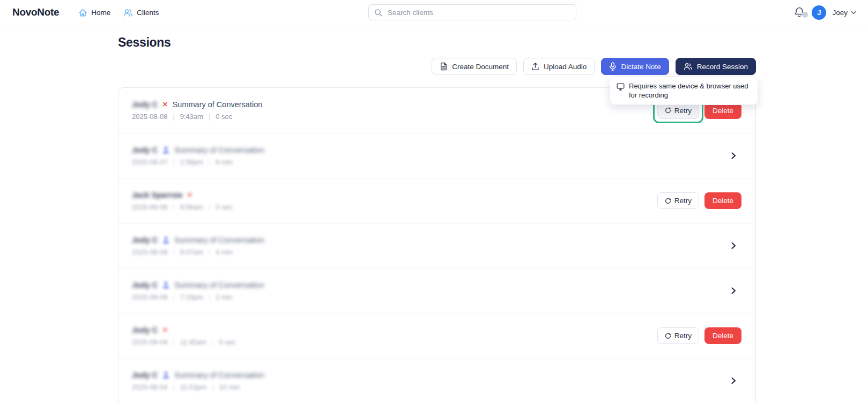 The height and width of the screenshot is (404, 868). Describe the element at coordinates (224, 252) in the screenshot. I see `session-duration: 4 min` at that location.